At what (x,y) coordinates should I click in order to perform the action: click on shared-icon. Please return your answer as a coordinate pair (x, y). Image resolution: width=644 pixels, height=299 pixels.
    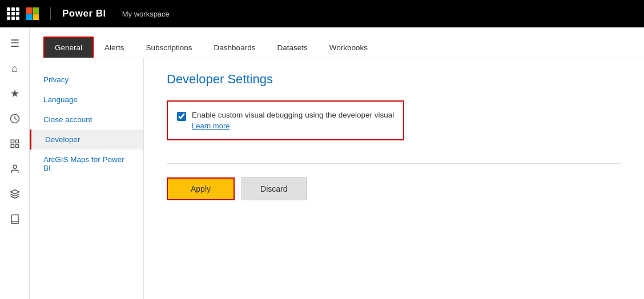
    Looking at the image, I should click on (15, 169).